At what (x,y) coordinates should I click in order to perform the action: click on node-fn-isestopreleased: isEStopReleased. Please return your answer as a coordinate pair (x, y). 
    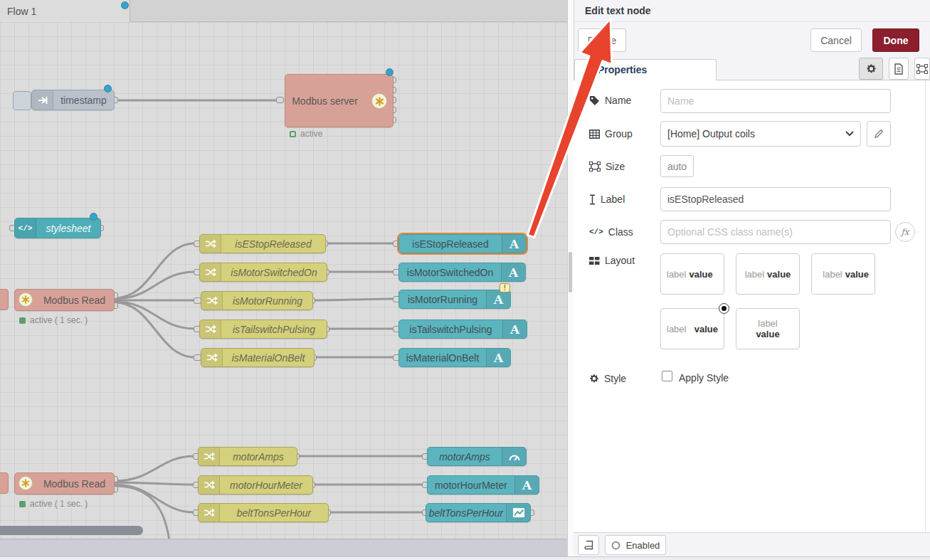
    Looking at the image, I should click on (263, 243).